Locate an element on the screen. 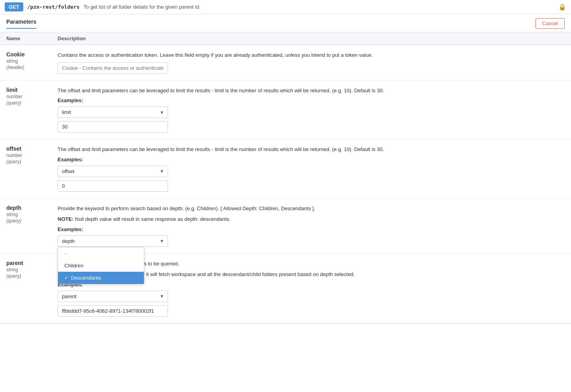 The height and width of the screenshot is (392, 571). offset-select-wrapper: offset ▼ is located at coordinates (113, 171).